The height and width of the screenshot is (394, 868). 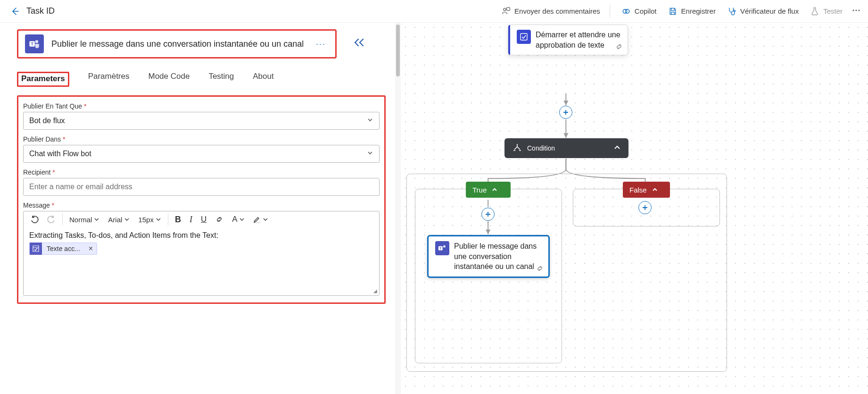 I want to click on message-label: Message *, so click(x=201, y=205).